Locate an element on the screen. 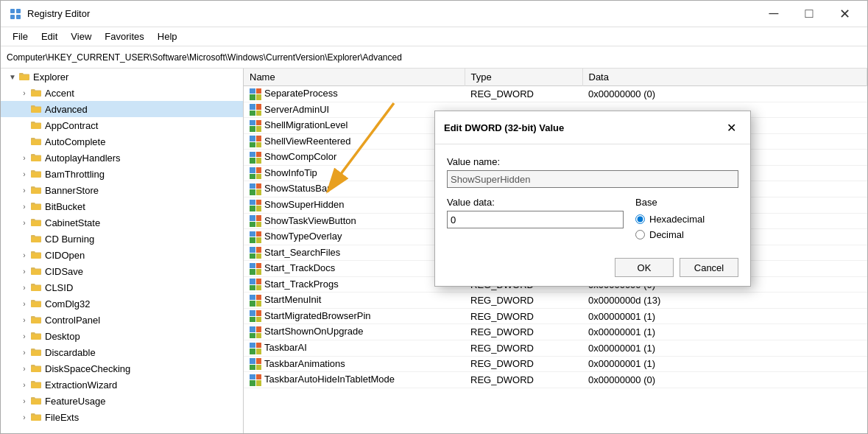 The height and width of the screenshot is (434, 868). table-row: StartMenuInit REG_DWORD 0x0000000d (13) is located at coordinates (555, 301).